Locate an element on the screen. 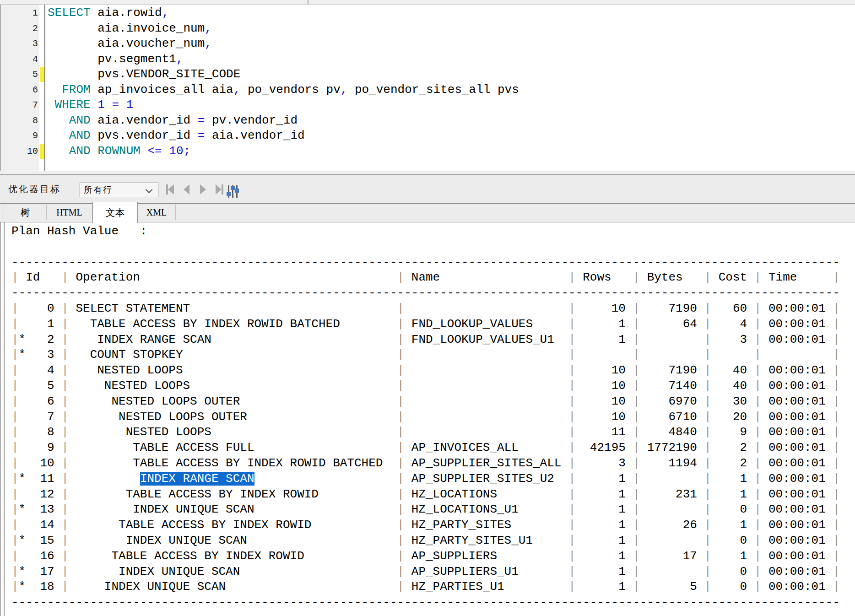 Image resolution: width=855 pixels, height=616 pixels. plan-toolbar: 优化器目标 所有行 is located at coordinates (428, 189).